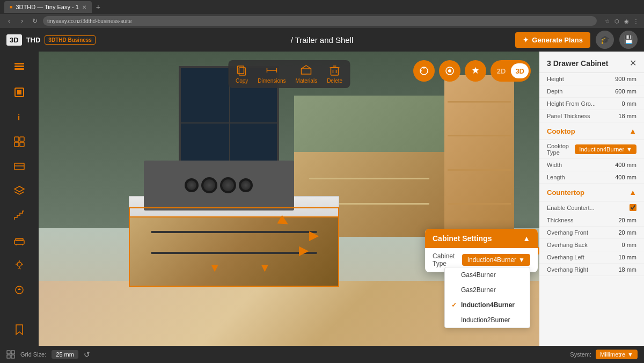 This screenshot has height=363, width=644. I want to click on materials-tool: Materials, so click(307, 74).